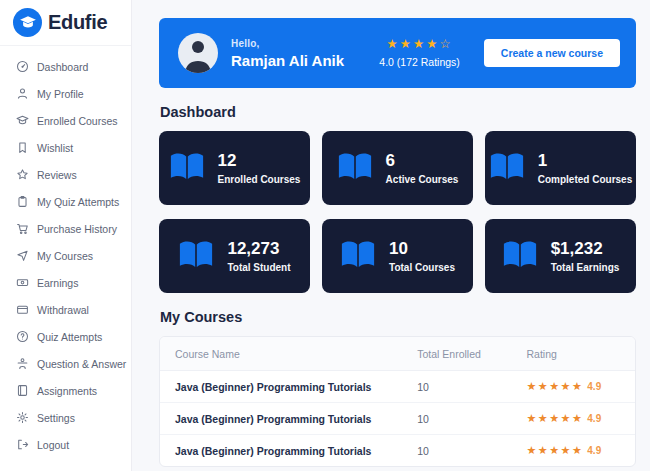 This screenshot has width=650, height=471. I want to click on column-course-name: Course Name, so click(281, 354).